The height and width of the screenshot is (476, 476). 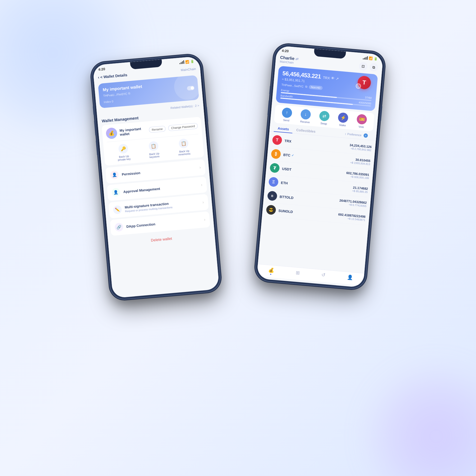 I want to click on dapp-text: DApp Connection, so click(x=163, y=223).